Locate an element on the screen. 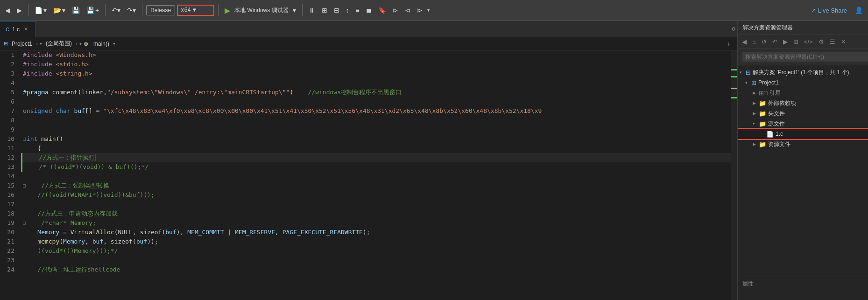 This screenshot has height=300, width=868. toolbar-btn-3: ↕ is located at coordinates (347, 10).